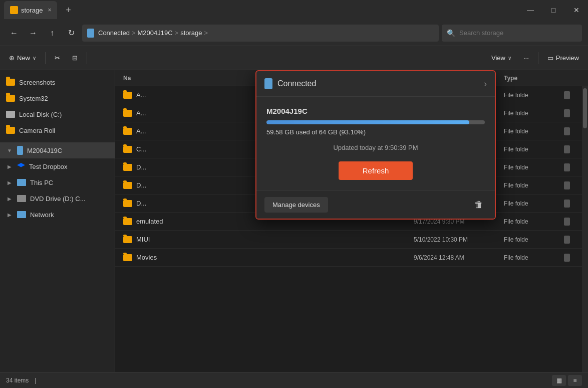 The height and width of the screenshot is (388, 588). I want to click on scrollbar-track, so click(585, 229).